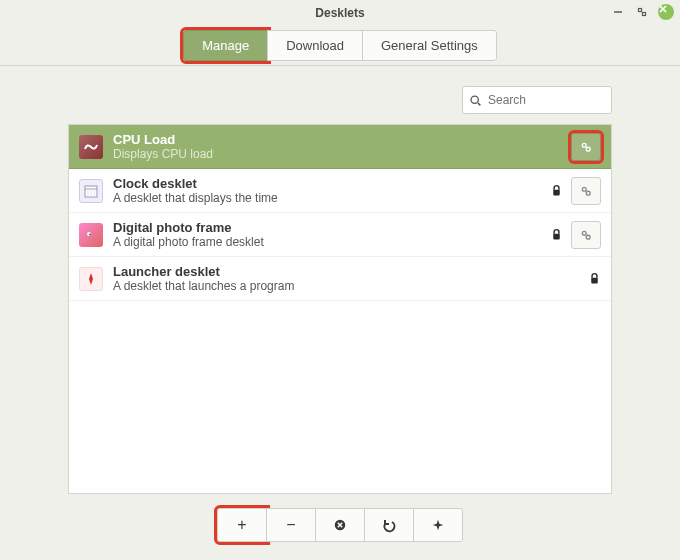  What do you see at coordinates (326, 191) in the screenshot?
I see `list-item-text: Clock desklet A desklet that displays th…` at bounding box center [326, 191].